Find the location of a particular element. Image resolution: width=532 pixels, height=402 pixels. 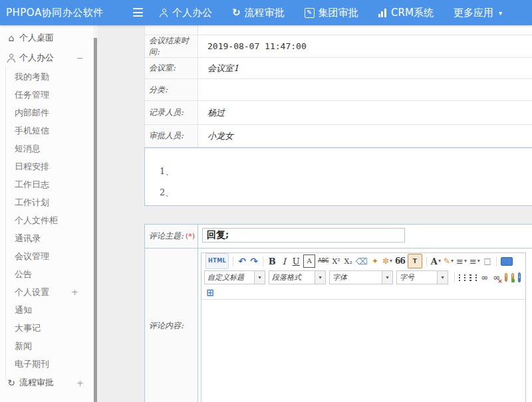

nav-label: 流程审批 is located at coordinates (265, 13).